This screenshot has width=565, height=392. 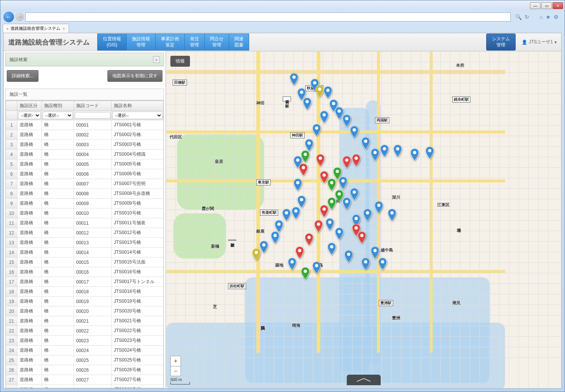 What do you see at coordinates (85, 135) in the screenshot?
I see `table-row: 2道路橋橋00002JTS0002号橋` at bounding box center [85, 135].